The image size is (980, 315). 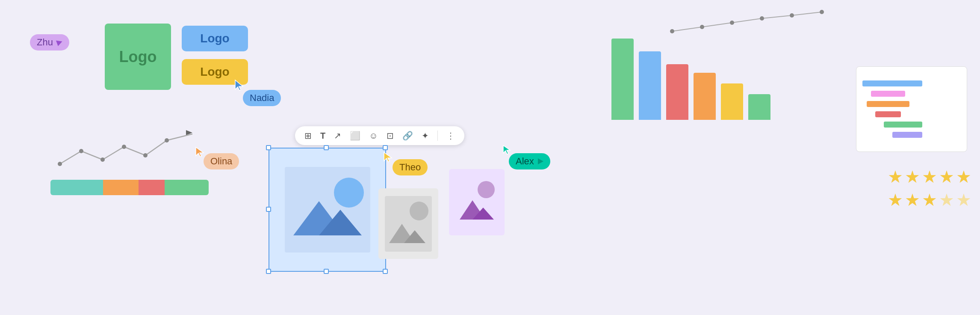 What do you see at coordinates (425, 136) in the screenshot?
I see `toolbar-sparkle-icon: ✦` at bounding box center [425, 136].